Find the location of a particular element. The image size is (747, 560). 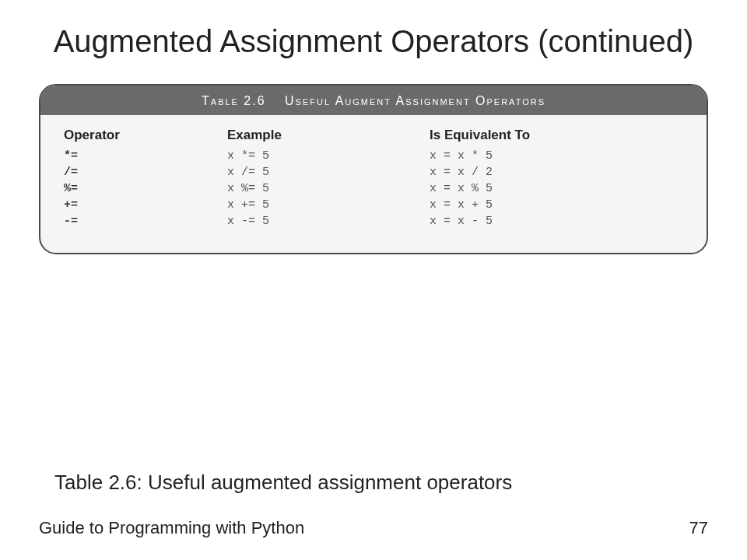

footer-source: Guide to Programming with Python is located at coordinates (171, 528).